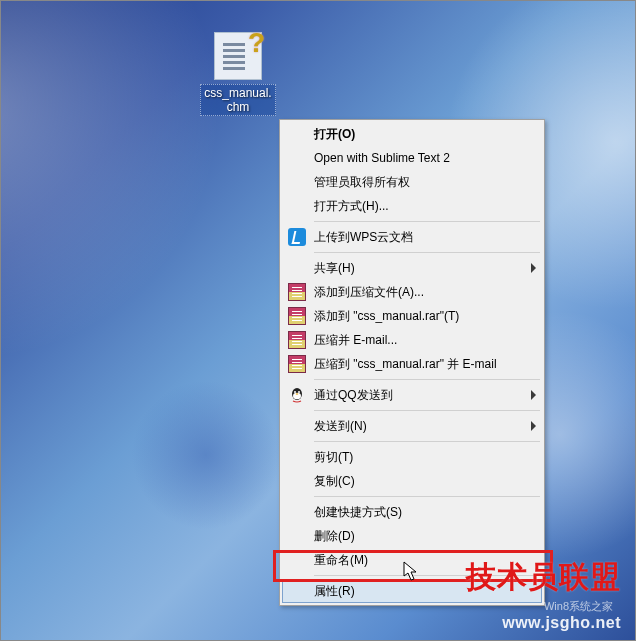 This screenshot has height=641, width=636. Describe the element at coordinates (334, 536) in the screenshot. I see `menu-label: 删除(D)` at that location.